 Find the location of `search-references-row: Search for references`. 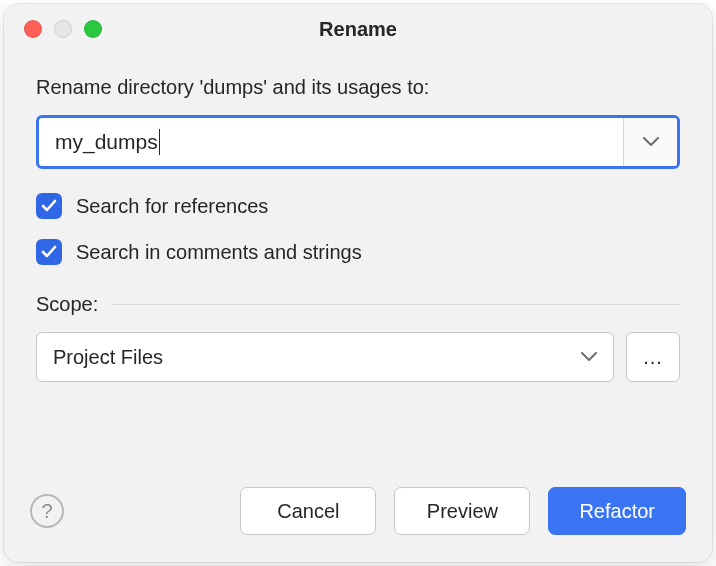

search-references-row: Search for references is located at coordinates (358, 206).